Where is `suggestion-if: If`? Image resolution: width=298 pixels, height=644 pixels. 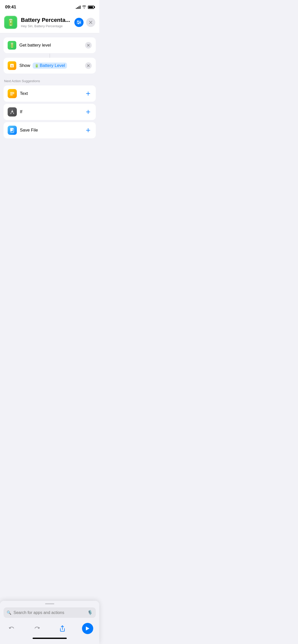
suggestion-if: If is located at coordinates (50, 112).